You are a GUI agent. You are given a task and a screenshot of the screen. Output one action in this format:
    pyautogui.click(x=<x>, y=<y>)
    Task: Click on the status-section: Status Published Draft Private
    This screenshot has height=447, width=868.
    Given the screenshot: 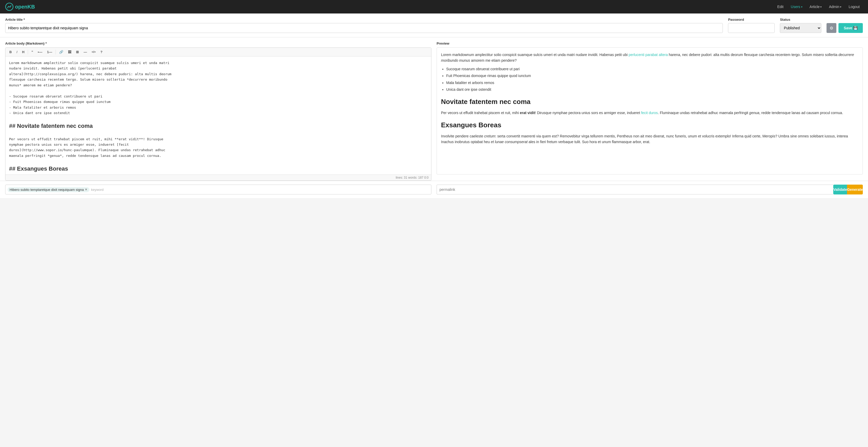 What is the action you would take?
    pyautogui.click(x=801, y=25)
    